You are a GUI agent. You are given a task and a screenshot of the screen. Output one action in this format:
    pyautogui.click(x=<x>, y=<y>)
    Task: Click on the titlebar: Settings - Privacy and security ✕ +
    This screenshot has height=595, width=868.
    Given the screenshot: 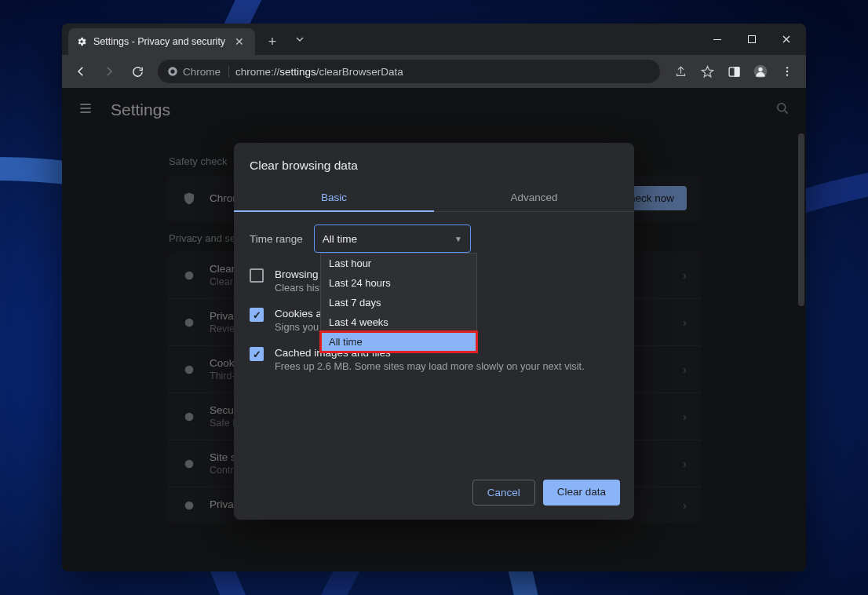 What is the action you would take?
    pyautogui.click(x=434, y=39)
    